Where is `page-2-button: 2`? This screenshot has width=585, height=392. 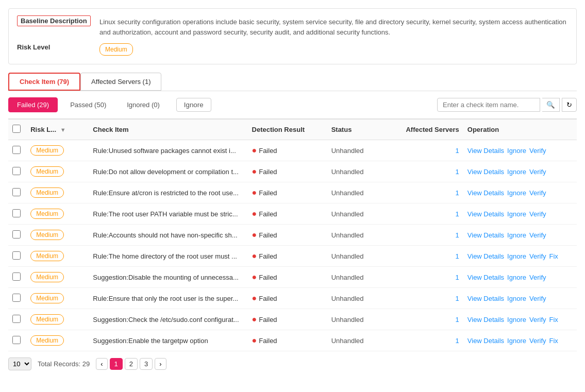
page-2-button: 2 is located at coordinates (131, 364).